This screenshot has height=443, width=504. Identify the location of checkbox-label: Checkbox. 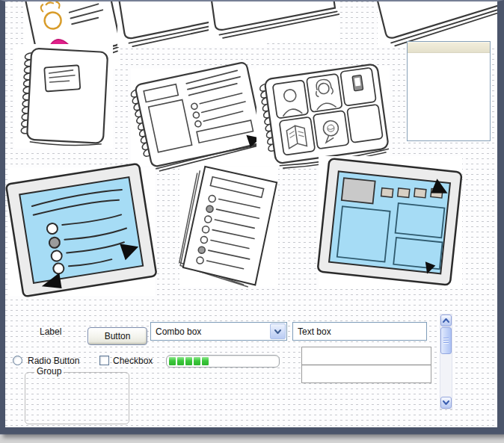
(133, 361).